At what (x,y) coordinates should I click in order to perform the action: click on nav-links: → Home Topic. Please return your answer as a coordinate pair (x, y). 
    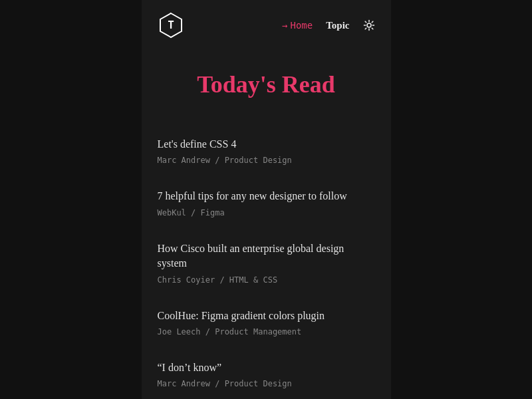
    Looking at the image, I should click on (329, 25).